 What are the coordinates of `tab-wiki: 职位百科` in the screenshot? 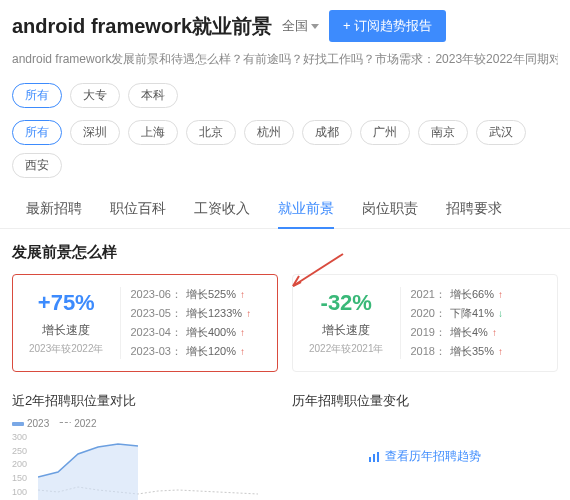 It's located at (138, 209).